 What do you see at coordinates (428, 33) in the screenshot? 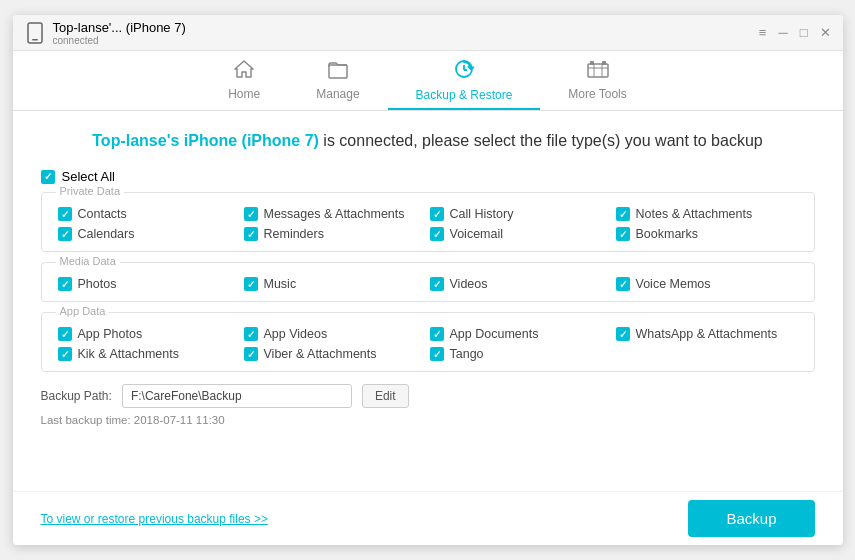
I see `title-bar: Top-lanse'... (iPhone 7) connected ≡ ─ □…` at bounding box center [428, 33].